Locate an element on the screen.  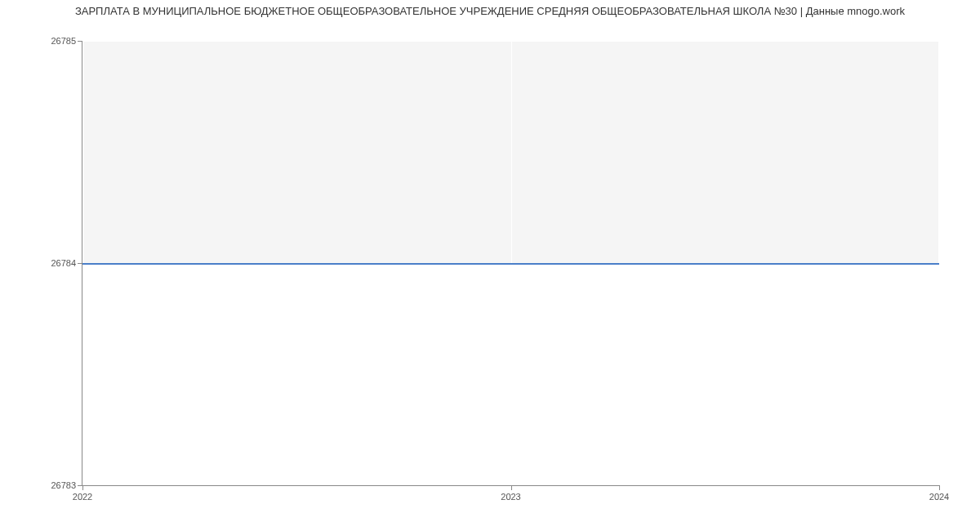
gridline-horizontal is located at coordinates (511, 41).